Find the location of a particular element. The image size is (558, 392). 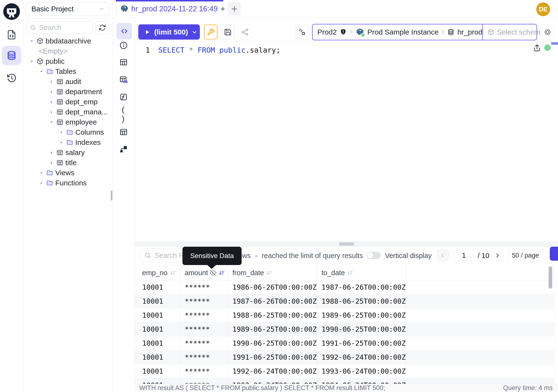

code-panel-icon is located at coordinates (124, 31).